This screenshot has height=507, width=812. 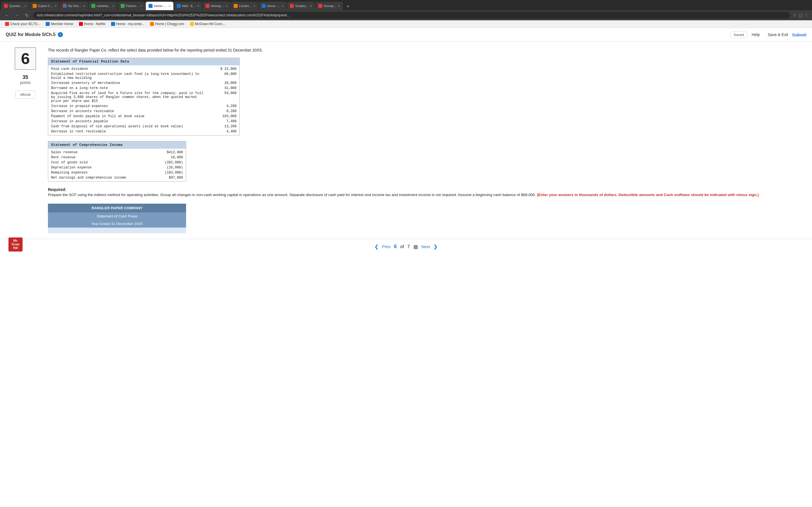 What do you see at coordinates (416, 247) in the screenshot?
I see `grid-icon: ▦` at bounding box center [416, 247].